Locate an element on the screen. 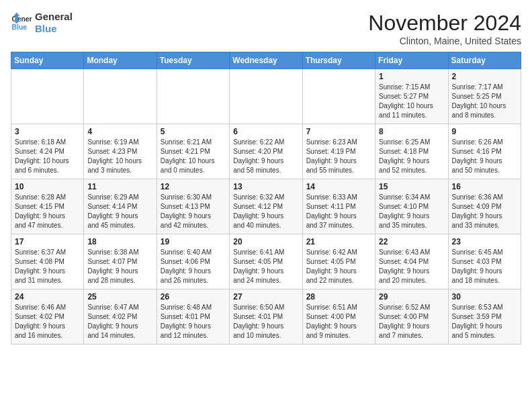  calendar-cell: 17Sunrise: 6:37 AM Sunset: 4:08 PM Dayli… is located at coordinates (48, 262).